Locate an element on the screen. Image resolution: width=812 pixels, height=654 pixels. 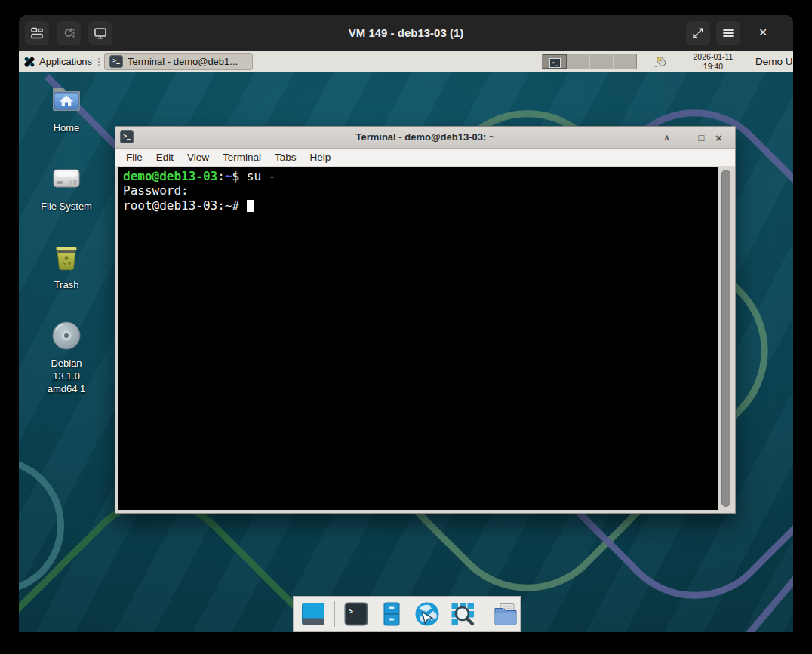
applications-menu-button: Applications is located at coordinates (62, 62).